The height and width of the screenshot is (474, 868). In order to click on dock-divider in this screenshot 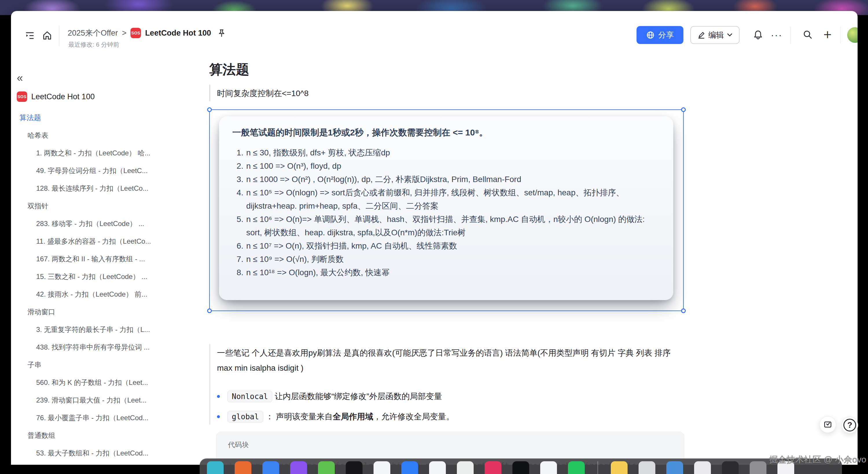, I will do `click(598, 468)`.